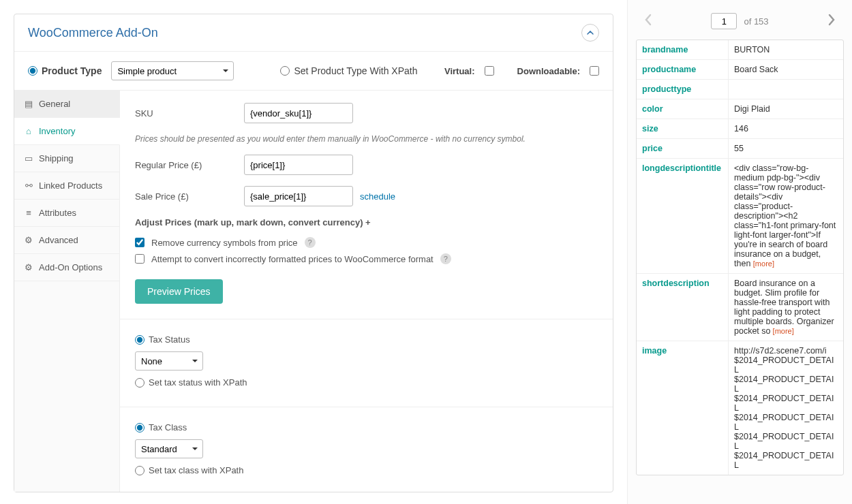  I want to click on pager-prev-button, so click(648, 21).